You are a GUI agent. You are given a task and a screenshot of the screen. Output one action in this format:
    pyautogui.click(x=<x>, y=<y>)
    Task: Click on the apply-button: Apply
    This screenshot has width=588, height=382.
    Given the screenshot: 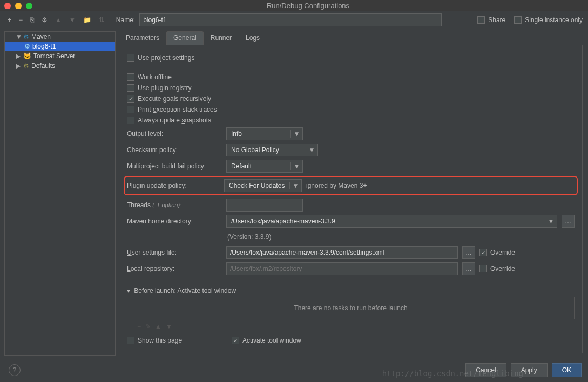 What is the action you would take?
    pyautogui.click(x=529, y=370)
    